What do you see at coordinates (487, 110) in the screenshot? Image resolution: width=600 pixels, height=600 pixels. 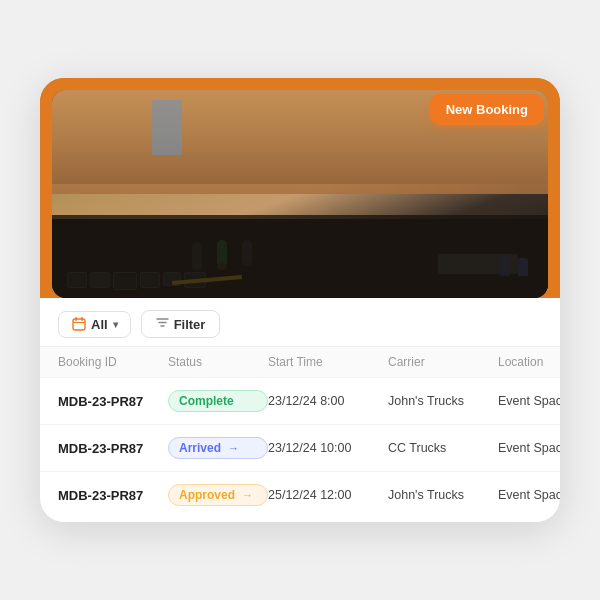 I see `new-booking-button: New Booking` at bounding box center [487, 110].